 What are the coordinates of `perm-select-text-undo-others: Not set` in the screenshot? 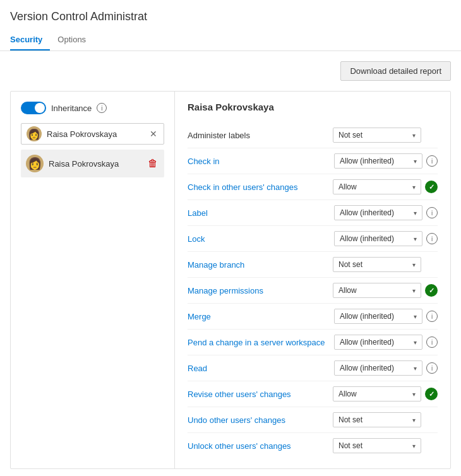 It's located at (374, 420).